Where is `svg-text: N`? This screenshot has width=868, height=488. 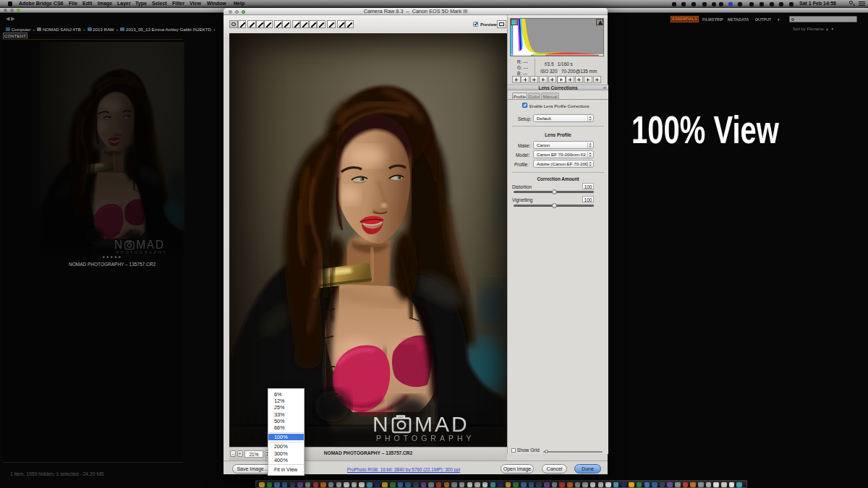 svg-text: N is located at coordinates (382, 424).